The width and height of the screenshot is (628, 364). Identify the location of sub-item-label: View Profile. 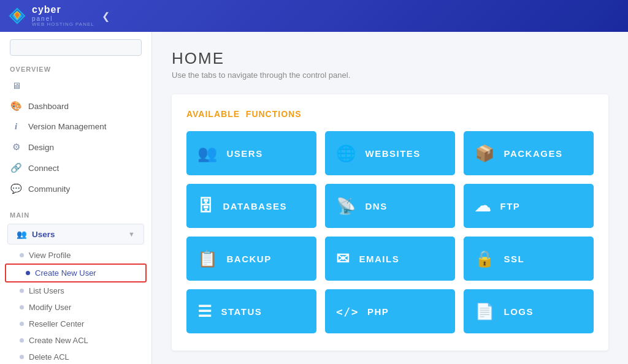
(50, 255).